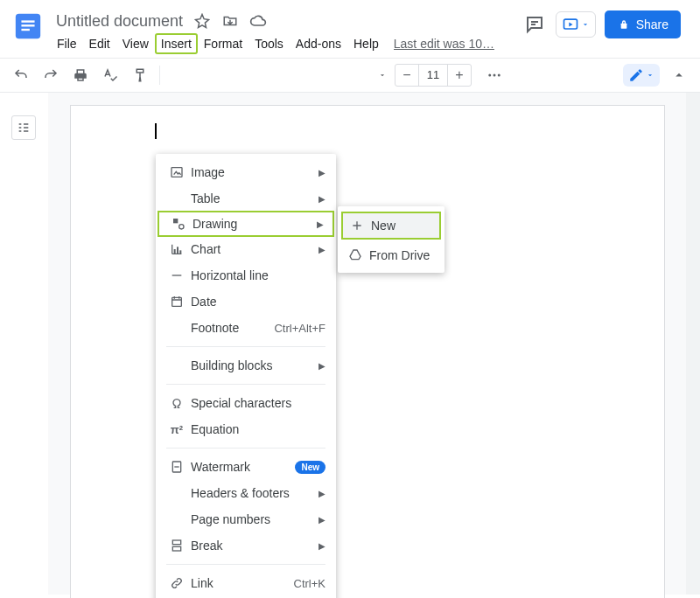 The width and height of the screenshot is (700, 598). I want to click on insert-horizontal-line: Horizontal line, so click(246, 275).